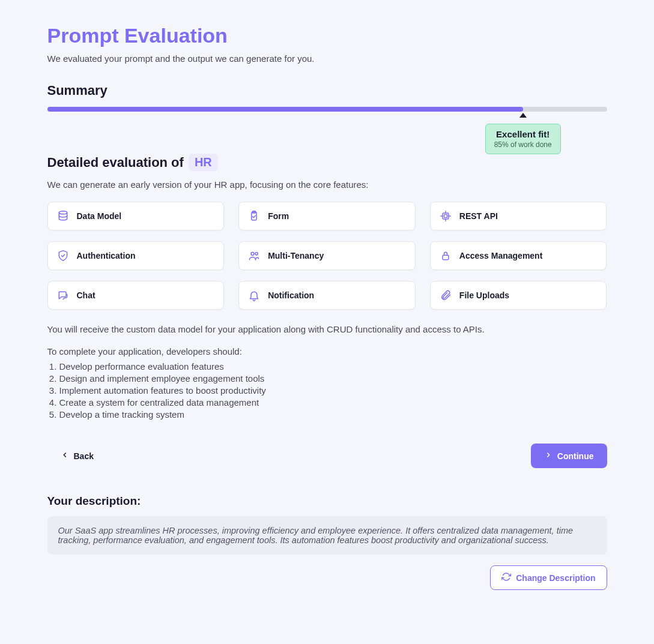 The width and height of the screenshot is (654, 644). Describe the element at coordinates (327, 185) in the screenshot. I see `detail-intro: We can generate an early version of your…` at that location.